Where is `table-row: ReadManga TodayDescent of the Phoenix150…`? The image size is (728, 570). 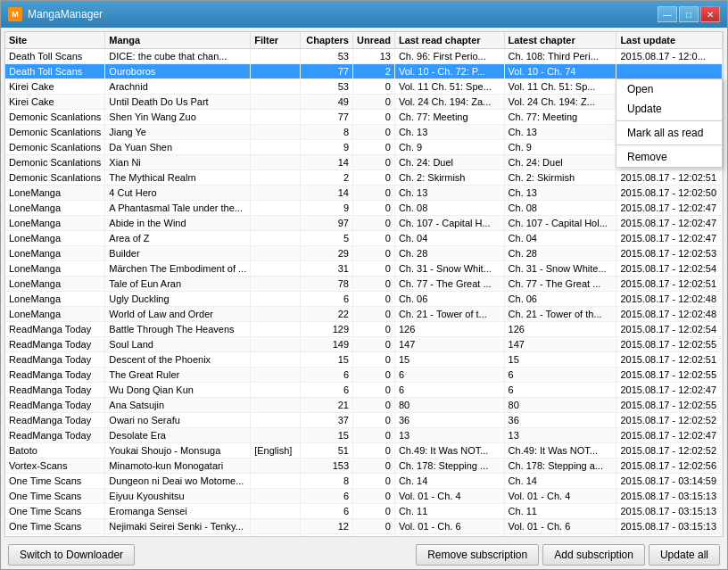
table-row: ReadManga TodayDescent of the Phoenix150… is located at coordinates (364, 360).